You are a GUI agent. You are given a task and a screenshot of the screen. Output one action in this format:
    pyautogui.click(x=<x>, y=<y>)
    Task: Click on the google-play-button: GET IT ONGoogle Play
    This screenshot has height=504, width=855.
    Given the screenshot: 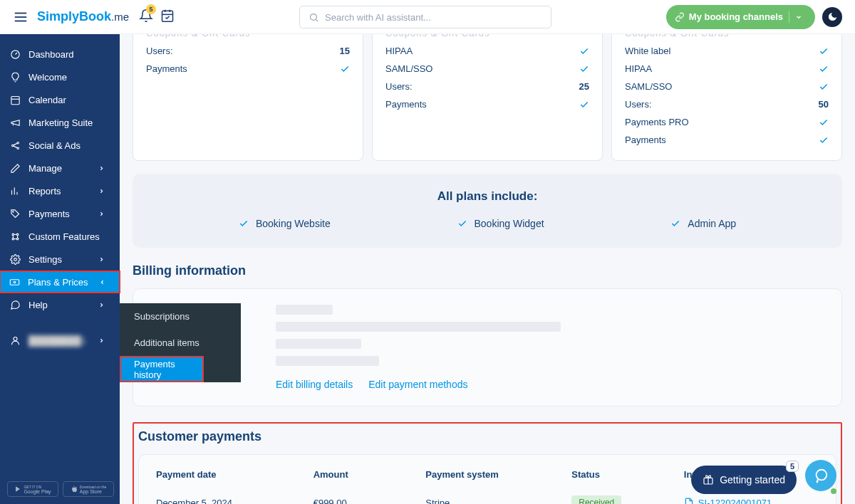 What is the action you would take?
    pyautogui.click(x=33, y=489)
    